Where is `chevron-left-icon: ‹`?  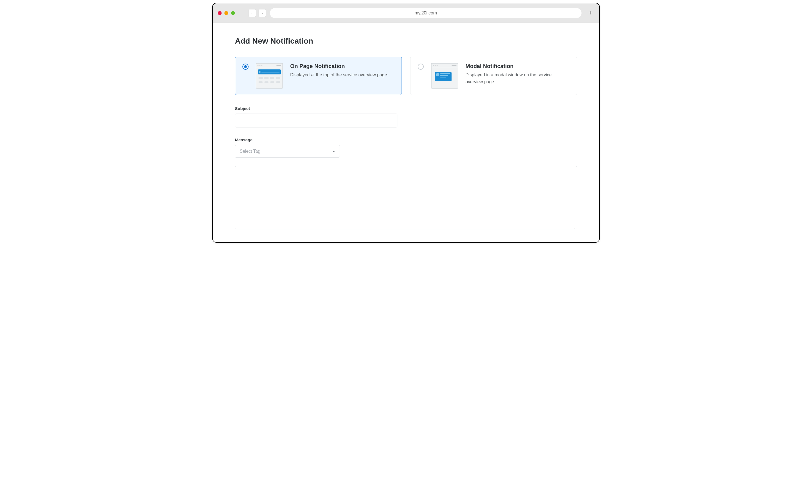 chevron-left-icon: ‹ is located at coordinates (252, 13).